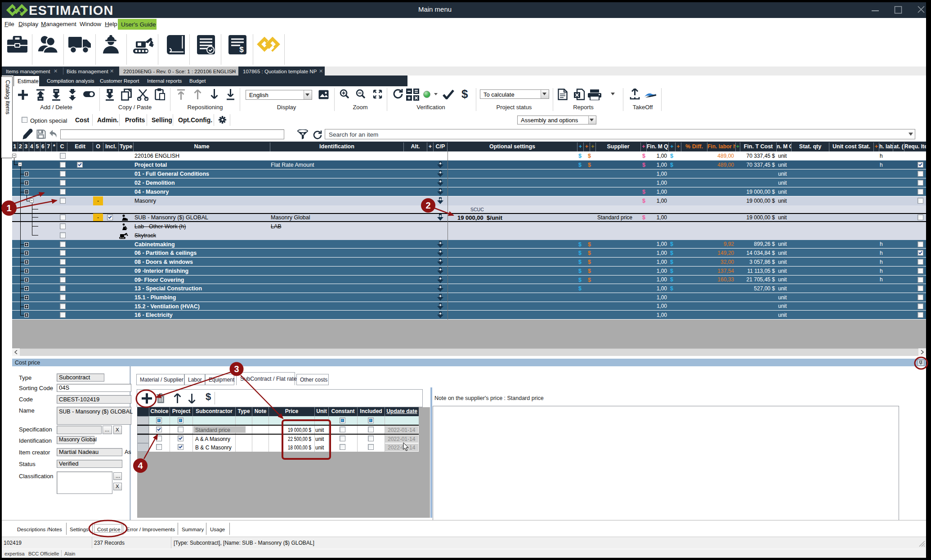 This screenshot has height=560, width=931. I want to click on svg-text: 2, so click(428, 205).